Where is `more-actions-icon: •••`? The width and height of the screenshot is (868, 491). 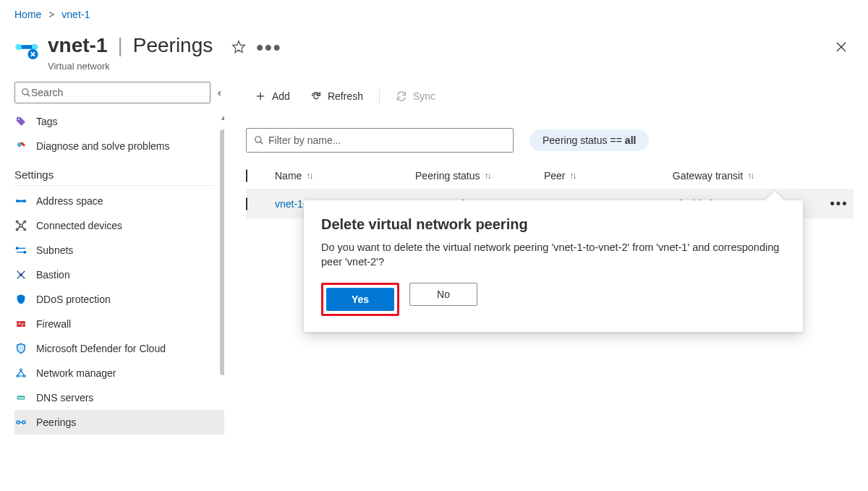
more-actions-icon: ••• is located at coordinates (269, 48).